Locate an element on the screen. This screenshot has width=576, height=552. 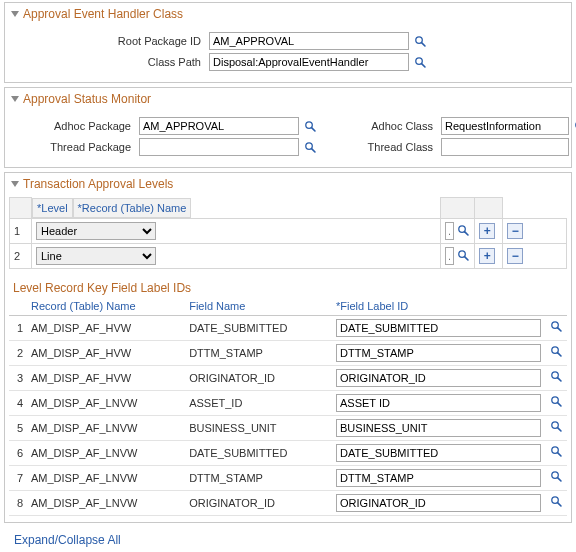
table-row: 7AM_DISP_AF_LNVWDTTM_STAMP is located at coordinates (288, 478).